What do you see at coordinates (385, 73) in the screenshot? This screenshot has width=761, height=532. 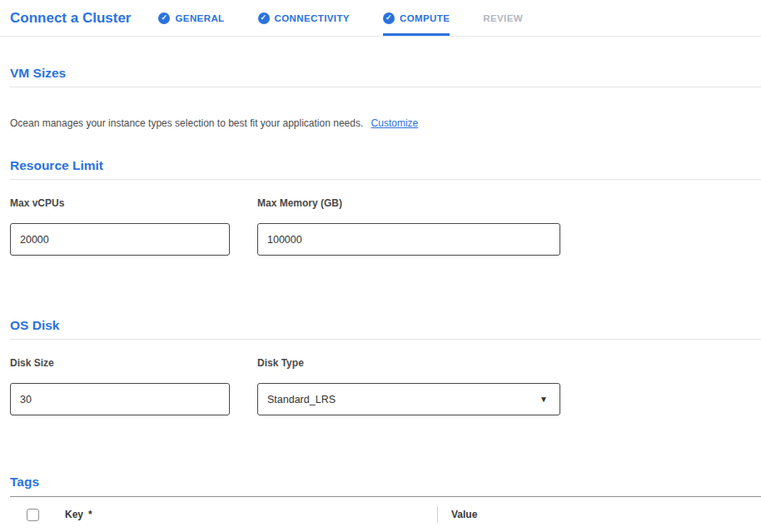 I see `vm-sizes-heading: VM Sizes` at bounding box center [385, 73].